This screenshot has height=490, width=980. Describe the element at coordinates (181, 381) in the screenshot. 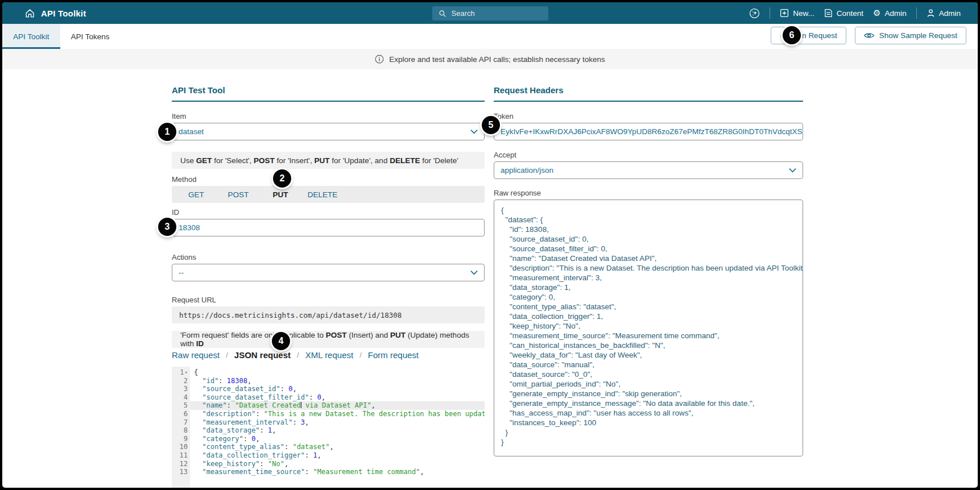

I see `line-number: 2` at that location.